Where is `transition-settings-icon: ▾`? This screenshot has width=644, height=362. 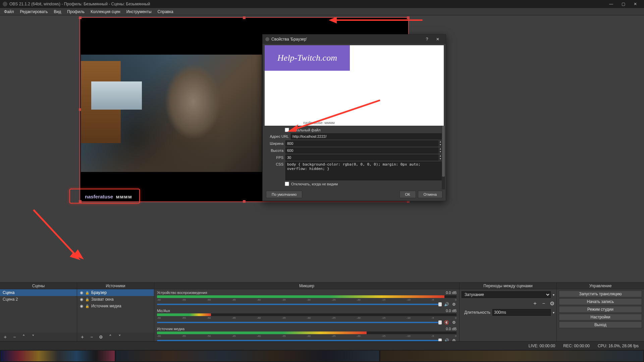 transition-settings-icon: ▾ is located at coordinates (553, 295).